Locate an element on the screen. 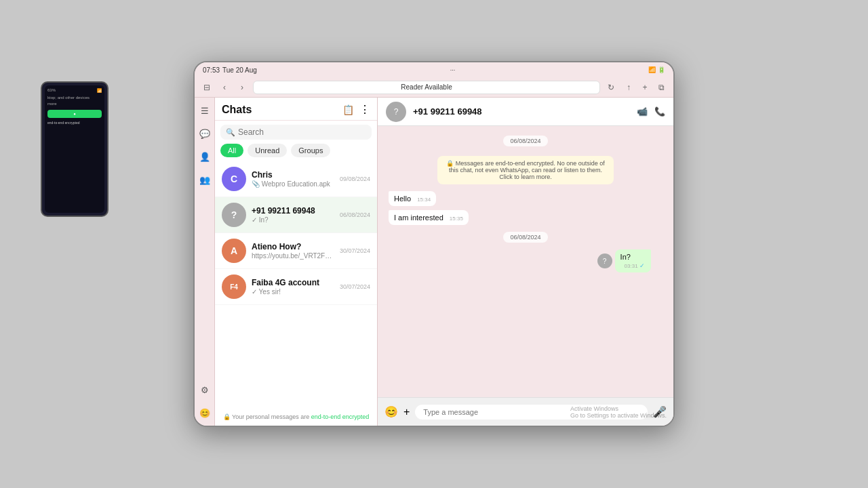 The image size is (868, 488). chat-preview-number: ✓ In? is located at coordinates (293, 220).